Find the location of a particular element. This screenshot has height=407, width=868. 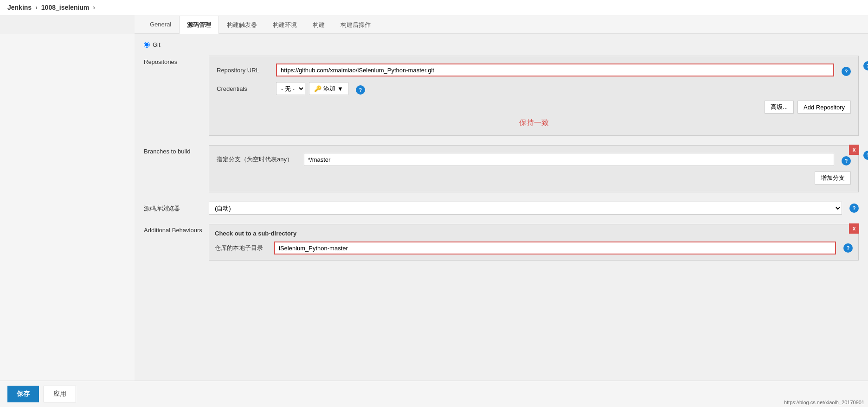

branches-global-help-icon: ? is located at coordinates (866, 155).